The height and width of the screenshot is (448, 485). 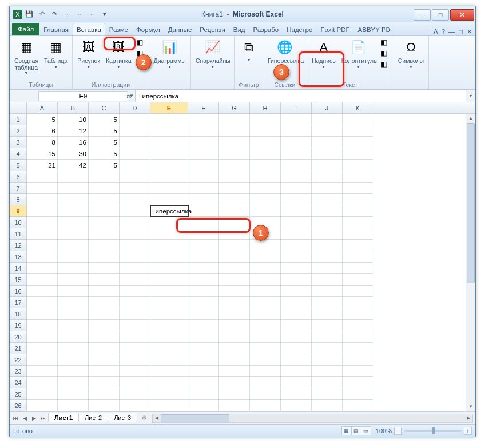 I want to click on tab-надстро: Надстро, so click(x=300, y=29).